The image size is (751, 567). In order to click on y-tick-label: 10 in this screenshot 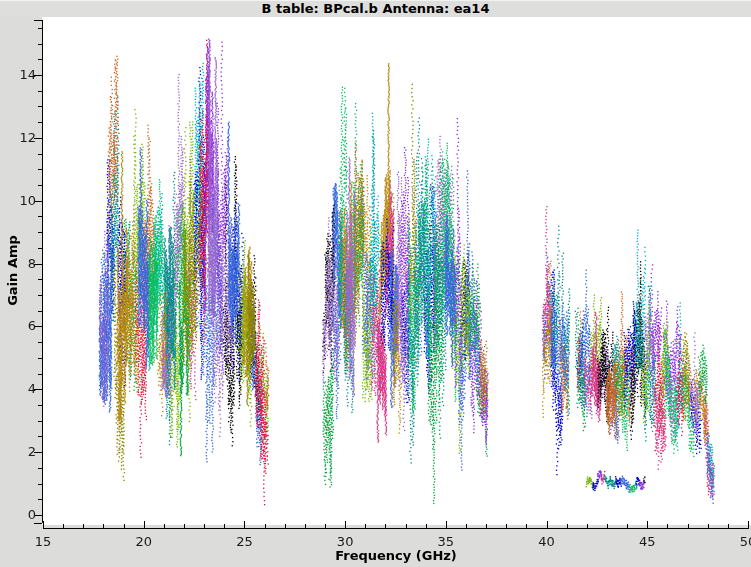, I will do `click(18, 200)`.